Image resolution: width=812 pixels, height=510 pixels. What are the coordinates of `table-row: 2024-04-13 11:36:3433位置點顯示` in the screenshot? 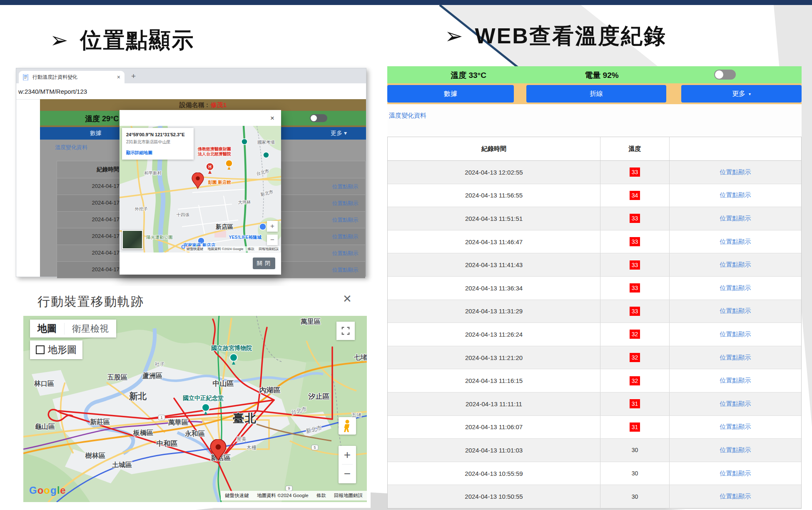 It's located at (595, 288).